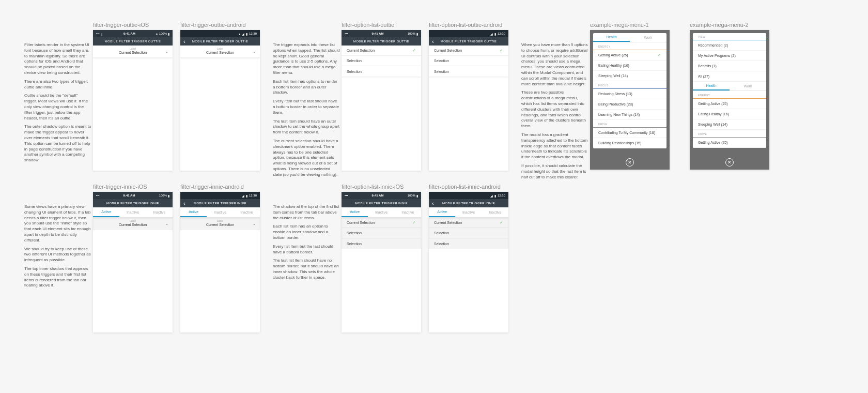 This screenshot has height=393, width=868. I want to click on frame-filter-trigger-innie-ios: ▪▪▪ 9:41 AM 100%▮ MOBILE FILTER TRIGGER …, so click(133, 262).